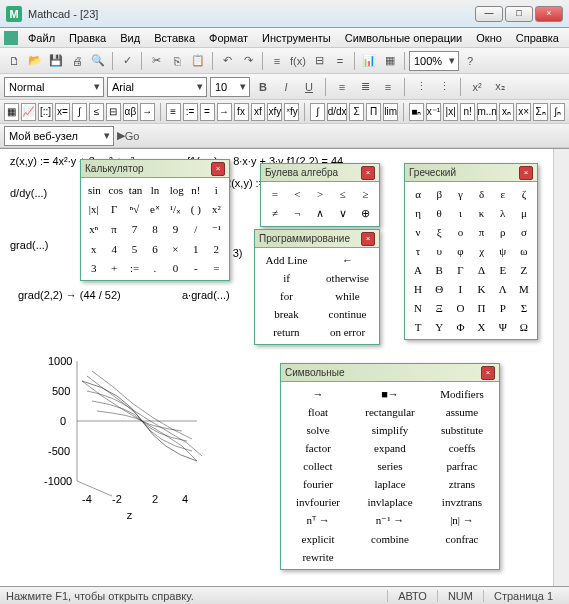 The width and height of the screenshot is (569, 604). I want to click on palette-cell: ■→, so click(390, 394).